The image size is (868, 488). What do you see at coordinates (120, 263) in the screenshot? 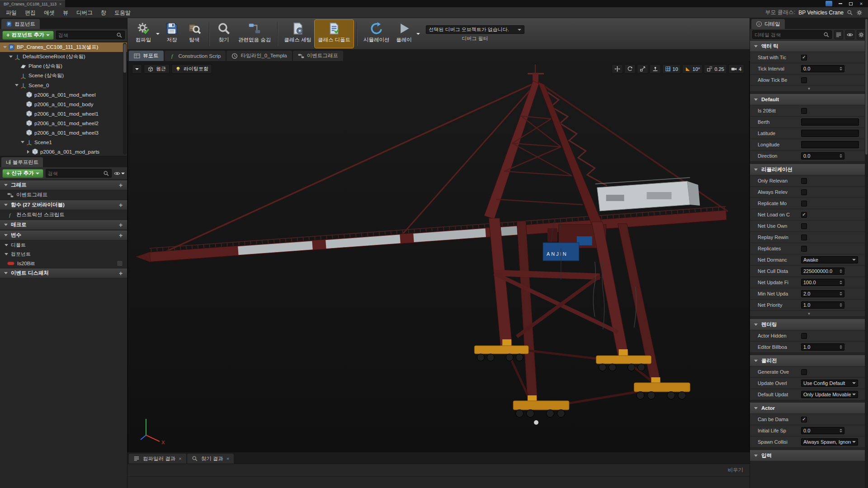
I see `variable-editable-checkbox` at bounding box center [120, 263].